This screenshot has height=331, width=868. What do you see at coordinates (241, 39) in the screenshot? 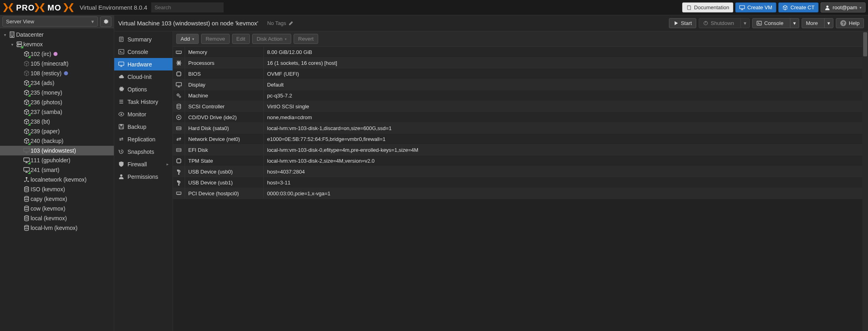
I see `edit-button: Edit` at bounding box center [241, 39].